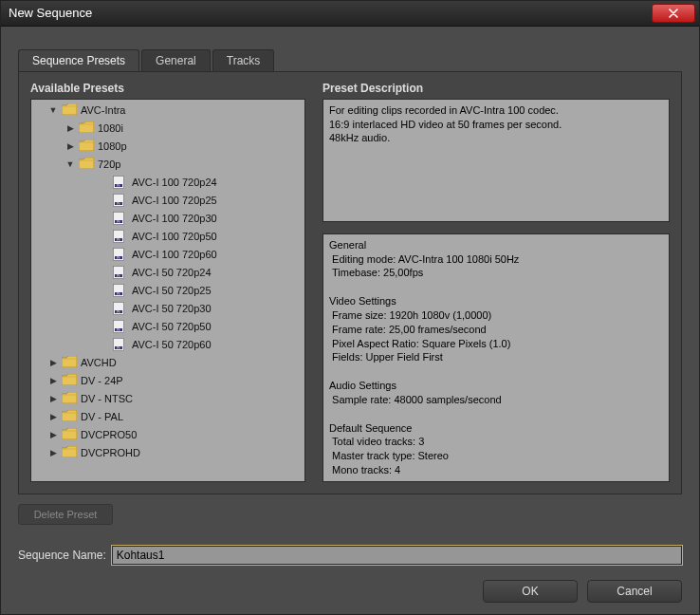 The height and width of the screenshot is (615, 700). What do you see at coordinates (170, 326) in the screenshot?
I see `tree-preset: AVC-I 50 720p50` at bounding box center [170, 326].